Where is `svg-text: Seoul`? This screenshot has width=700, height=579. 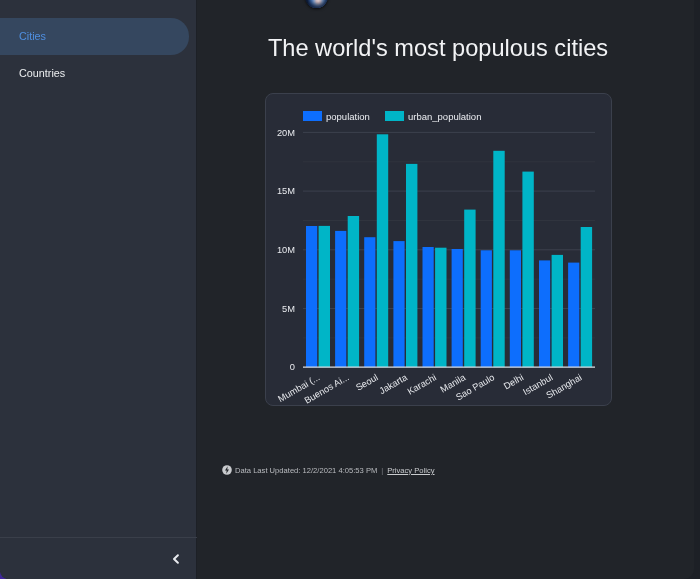 svg-text: Seoul is located at coordinates (367, 382).